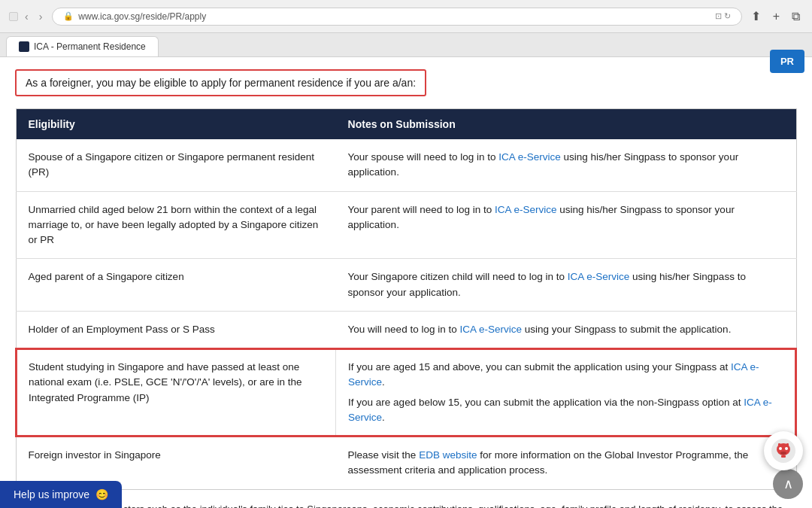 This screenshot has width=812, height=508. I want to click on pr-button: PR, so click(787, 62).